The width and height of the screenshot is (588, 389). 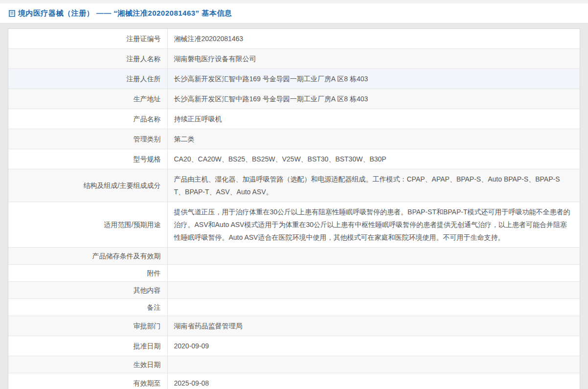 I want to click on page-title: 境内医疗器械（注册） —— “湘械注准20202081463” 基本信息, so click(x=125, y=14).